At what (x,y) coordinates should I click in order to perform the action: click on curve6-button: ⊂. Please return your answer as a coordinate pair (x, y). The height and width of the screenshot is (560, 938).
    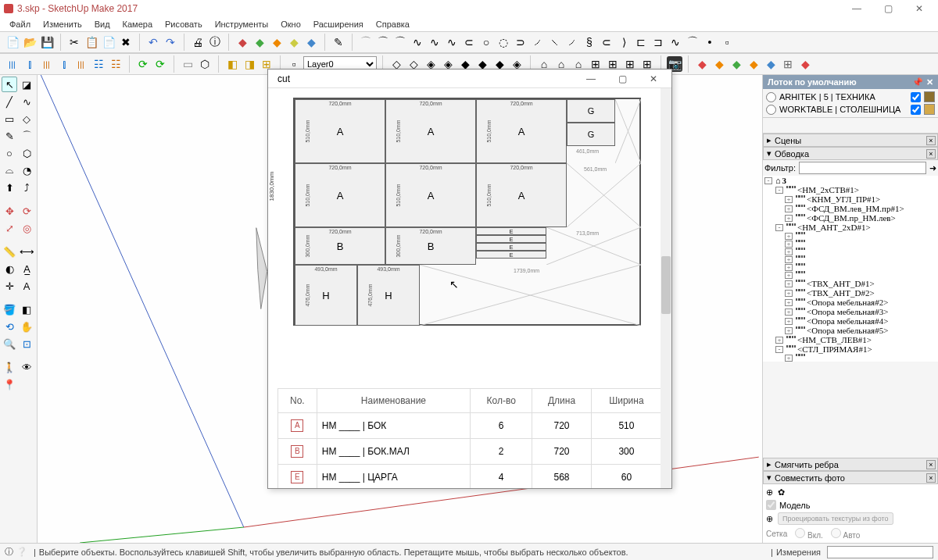
    Looking at the image, I should click on (607, 42).